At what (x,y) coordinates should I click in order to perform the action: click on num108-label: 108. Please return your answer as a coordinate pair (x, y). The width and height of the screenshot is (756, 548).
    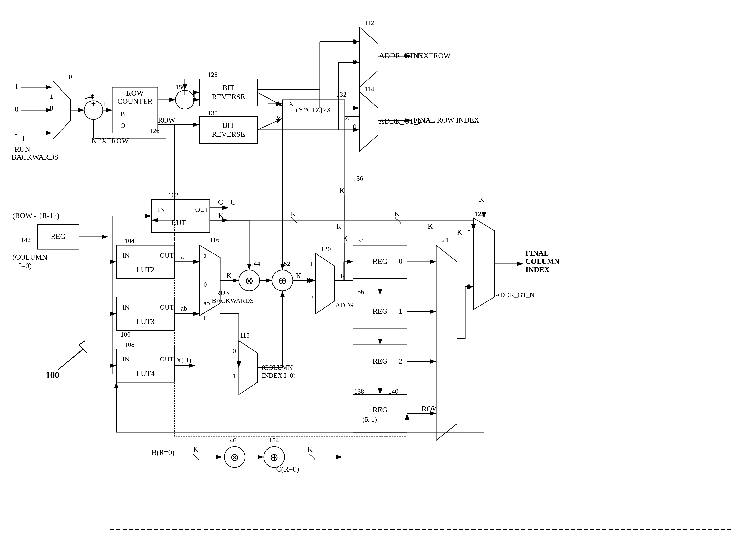
    Looking at the image, I should click on (130, 345).